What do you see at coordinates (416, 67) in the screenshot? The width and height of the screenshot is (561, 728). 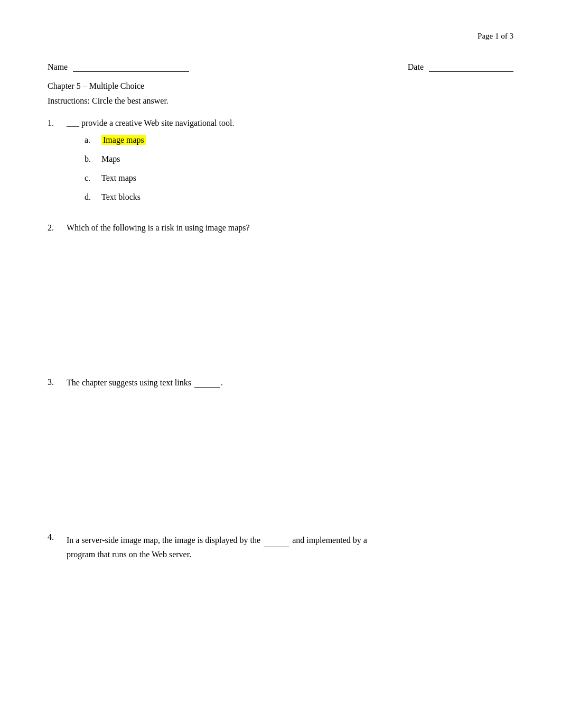 I see `date-label: Date` at bounding box center [416, 67].